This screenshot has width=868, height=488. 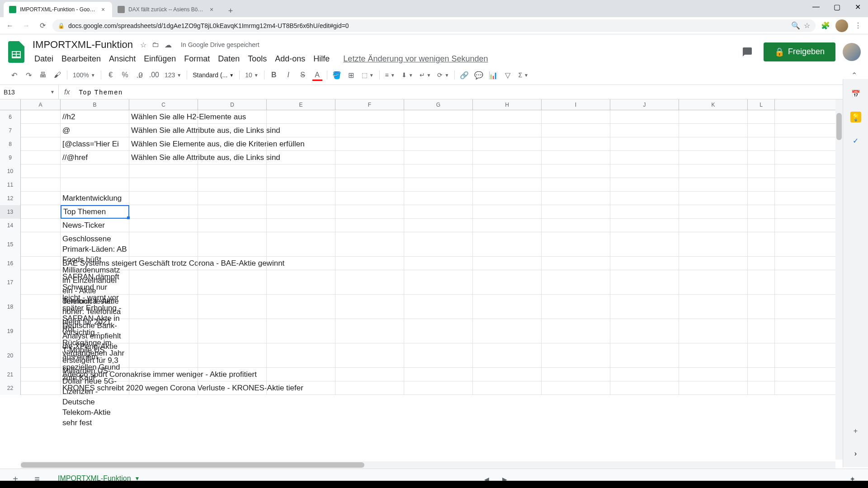 What do you see at coordinates (796, 25) in the screenshot?
I see `zoom-icon: 🔍` at bounding box center [796, 25].